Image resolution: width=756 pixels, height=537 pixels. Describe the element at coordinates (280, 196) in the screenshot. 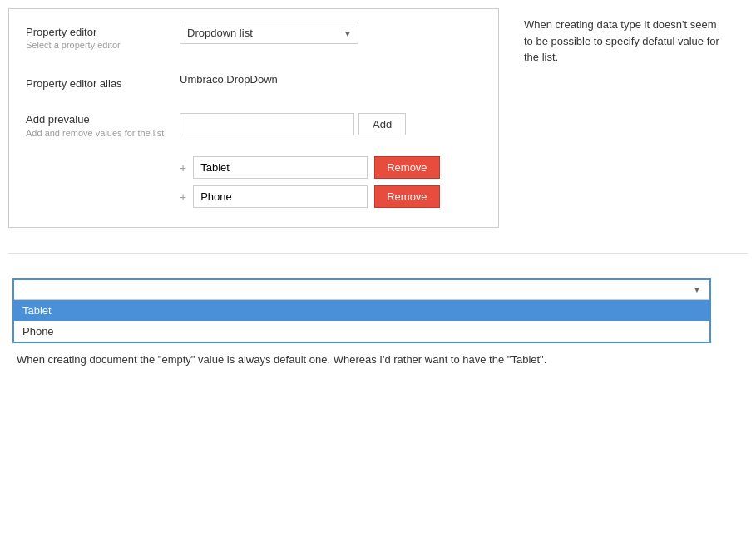

I see `list-item-input-phone` at that location.